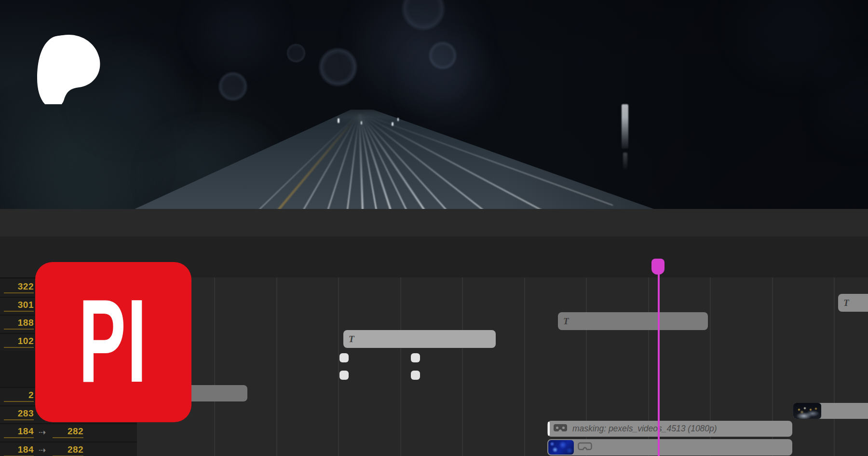 This screenshot has height=456, width=868. What do you see at coordinates (113, 342) in the screenshot?
I see `channel-badge-overlay: PI` at bounding box center [113, 342].